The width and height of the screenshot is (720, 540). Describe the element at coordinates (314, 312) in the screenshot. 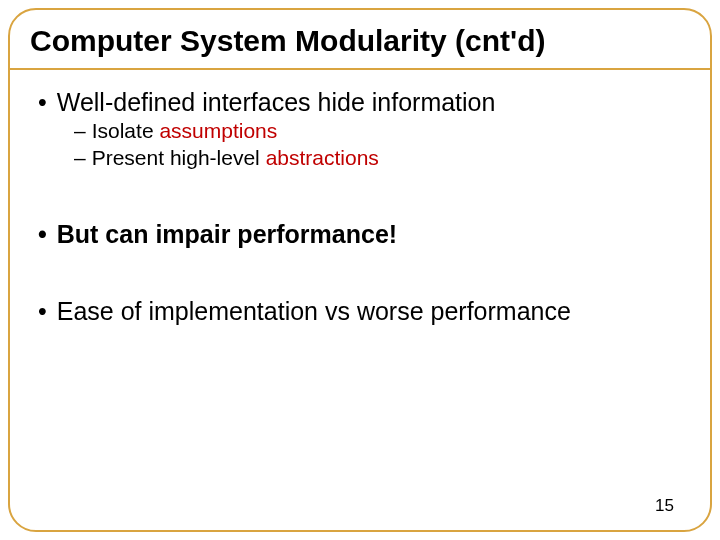

I see `bullet-3-text: Ease of implementation vs worse performa…` at that location.